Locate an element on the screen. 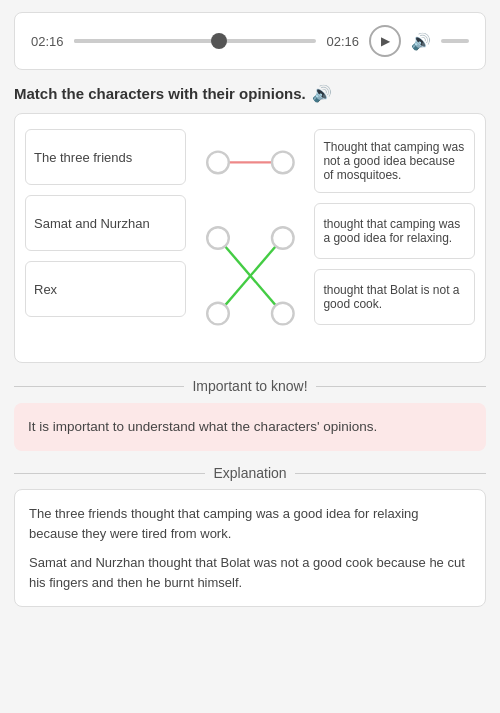 Image resolution: width=500 pixels, height=713 pixels. match-left-item-3: Rex is located at coordinates (106, 289).